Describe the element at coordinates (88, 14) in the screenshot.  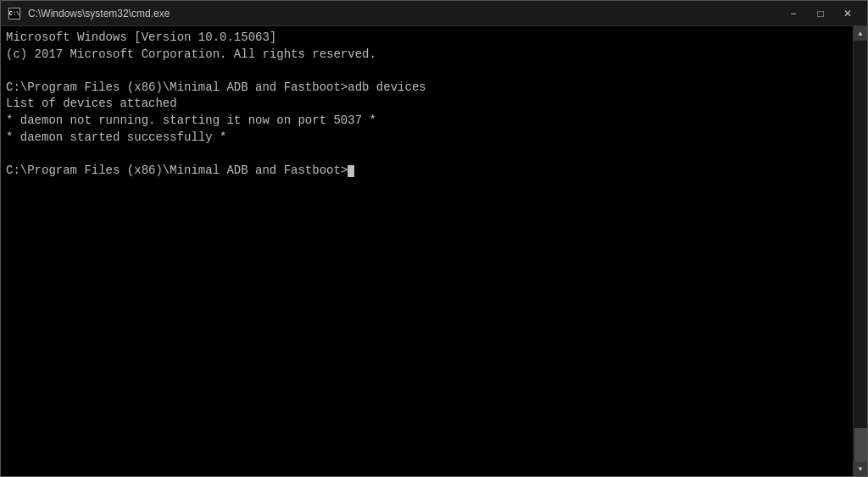
I see `title-bar-left: C:\ C:\Windows\system32\cmd.exe` at that location.